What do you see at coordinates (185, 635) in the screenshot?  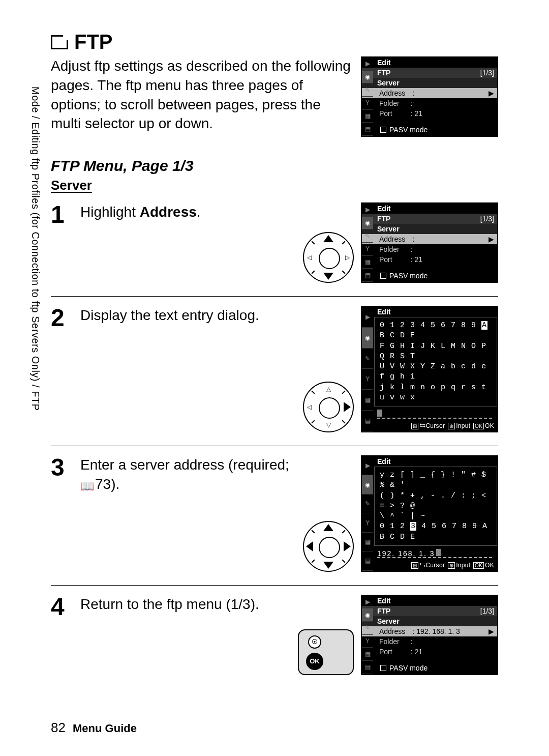 I see `step-text: Return to the ftp menu (1/3).` at bounding box center [185, 635].